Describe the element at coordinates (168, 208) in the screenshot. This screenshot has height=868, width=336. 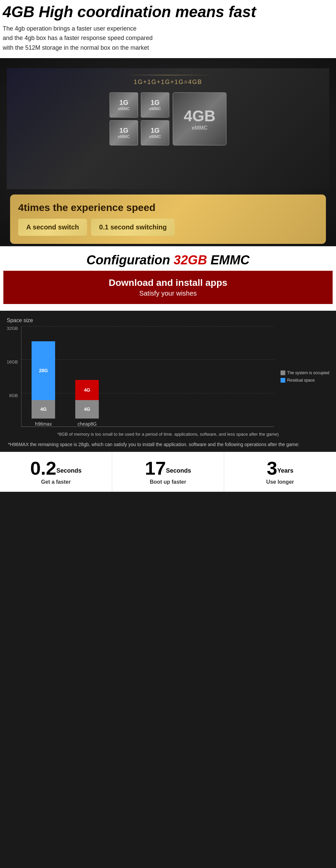
I see `speed-title: 4times the experience speed` at that location.